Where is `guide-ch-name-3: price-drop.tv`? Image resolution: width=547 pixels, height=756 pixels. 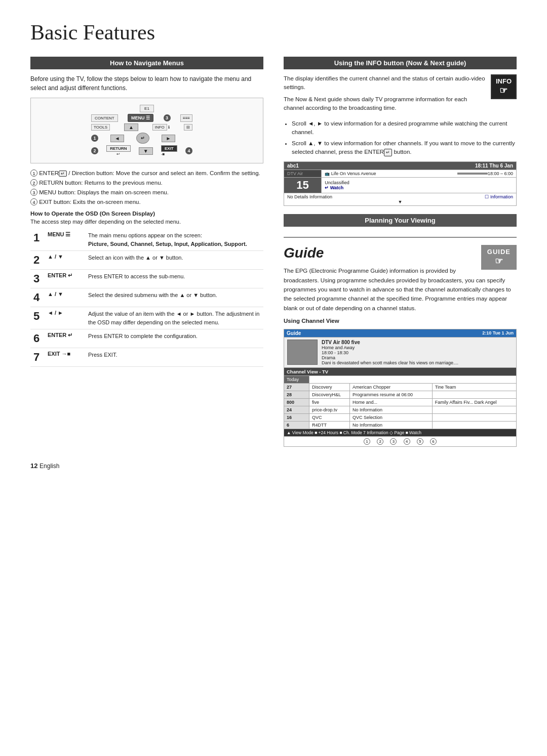 guide-ch-name-3: price-drop.tv is located at coordinates (330, 410).